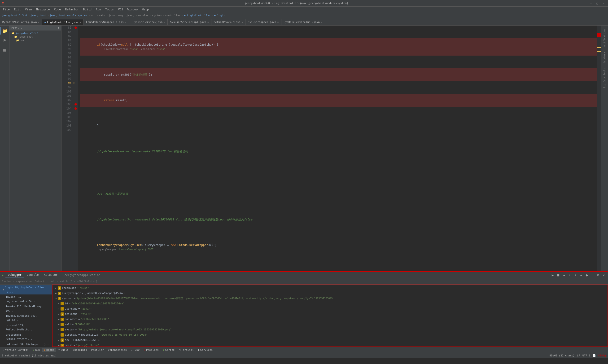  Describe the element at coordinates (591, 3) in the screenshot. I see `minimize-button: ─` at that location.